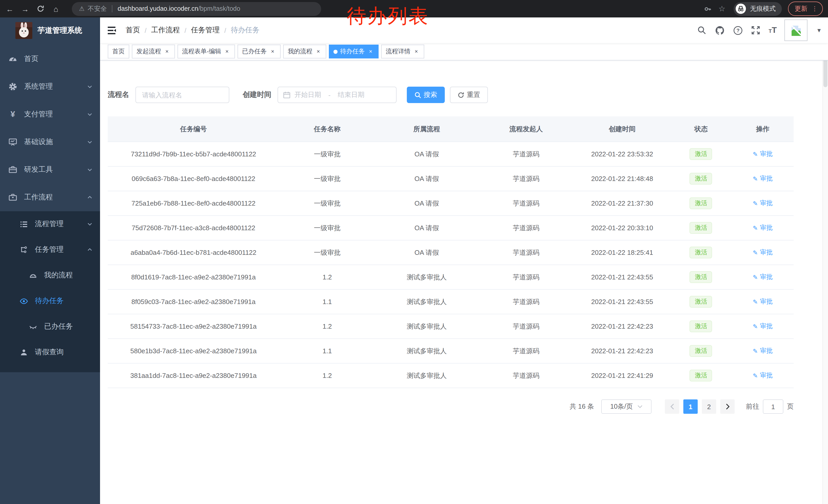 The width and height of the screenshot is (828, 504). Describe the element at coordinates (305, 52) in the screenshot. I see `tab-my-process: 我的流程×` at that location.